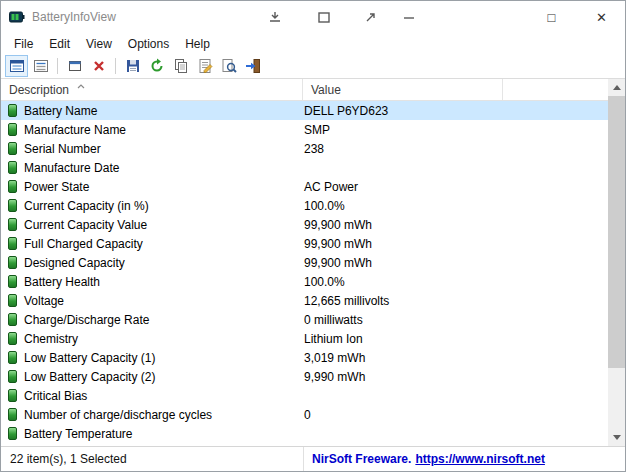  I want to click on status-items-count: 22 item(s), 1 Selected, so click(152, 459).